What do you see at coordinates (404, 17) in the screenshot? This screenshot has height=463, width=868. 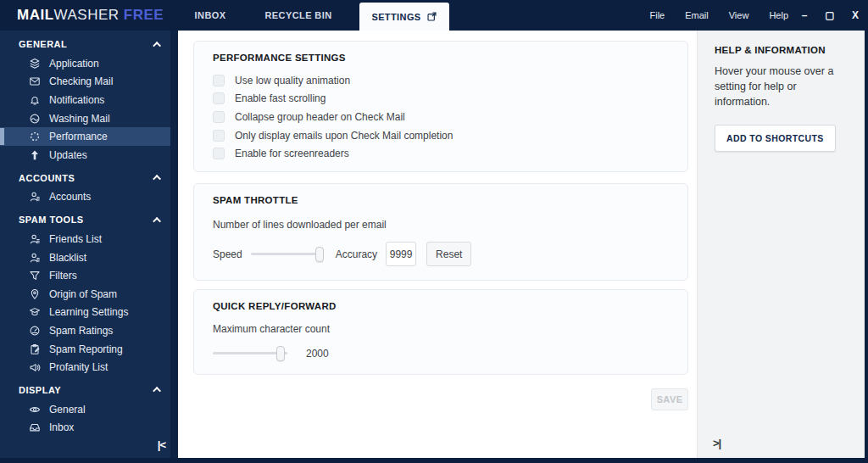 I see `tab-settings: SETTINGS` at bounding box center [404, 17].